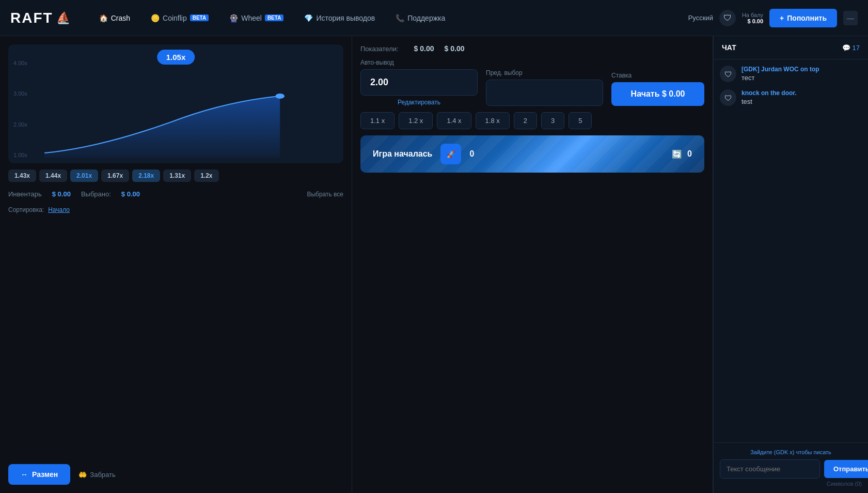  What do you see at coordinates (769, 93) in the screenshot?
I see `chat-username-2: knock on the door.` at bounding box center [769, 93].